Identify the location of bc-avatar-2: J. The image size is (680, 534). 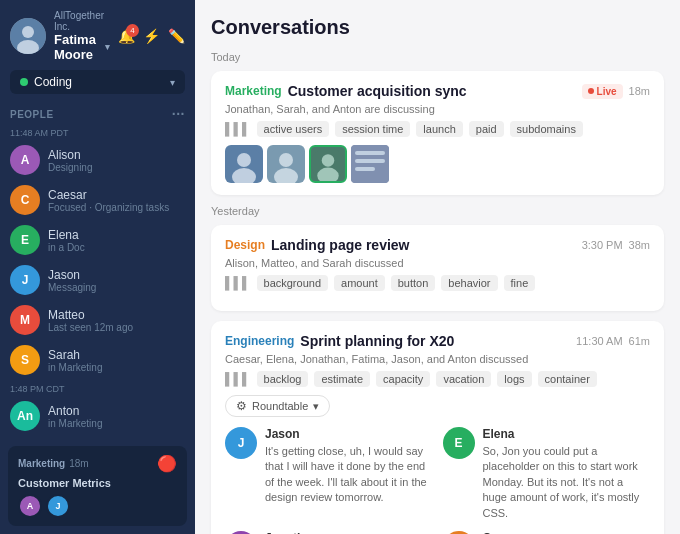
(58, 506).